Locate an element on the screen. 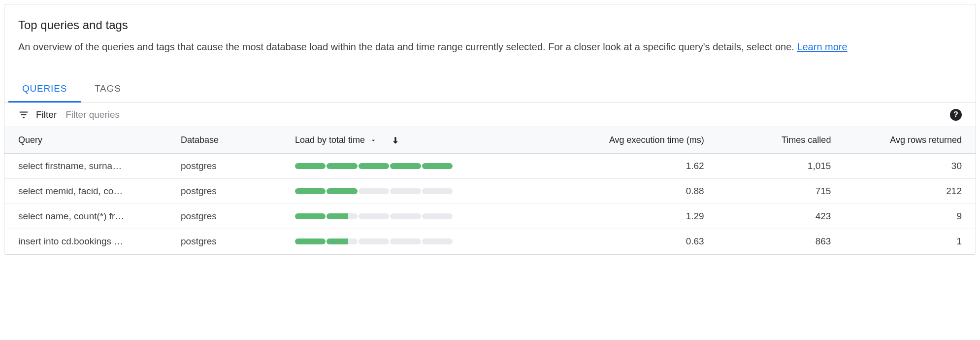 Image resolution: width=980 pixels, height=340 pixels. learn-more-link: Learn more is located at coordinates (822, 47).